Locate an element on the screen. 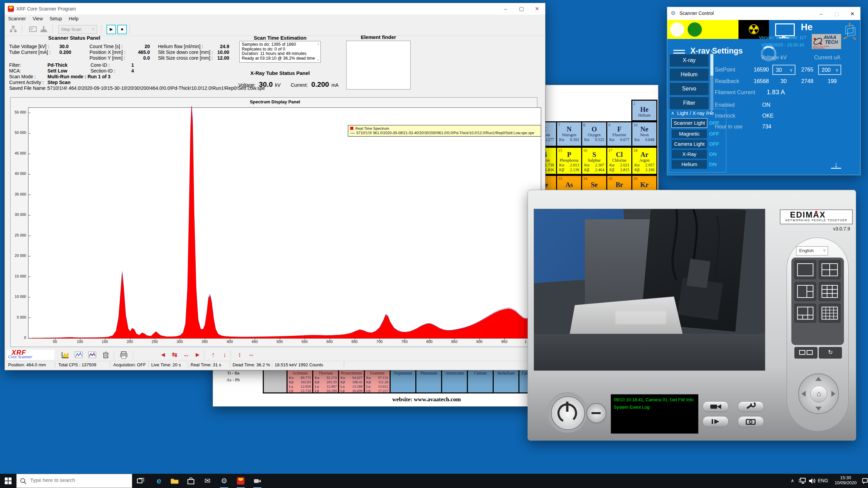 The width and height of the screenshot is (868, 488). element-cell-He: 2HeHelium is located at coordinates (644, 110).